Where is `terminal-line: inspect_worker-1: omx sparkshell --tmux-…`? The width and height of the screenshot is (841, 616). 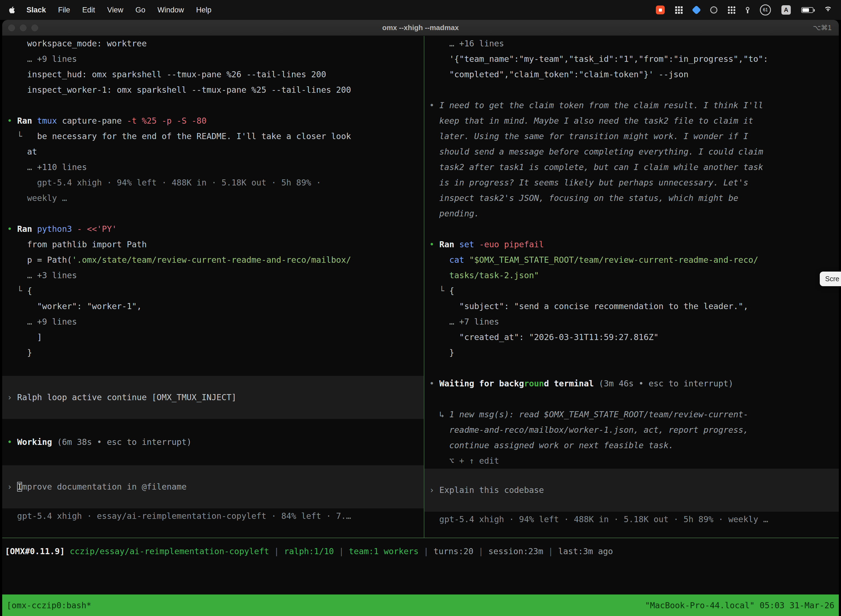
terminal-line: inspect_worker-1: omx sparkshell --tmux-… is located at coordinates (213, 90).